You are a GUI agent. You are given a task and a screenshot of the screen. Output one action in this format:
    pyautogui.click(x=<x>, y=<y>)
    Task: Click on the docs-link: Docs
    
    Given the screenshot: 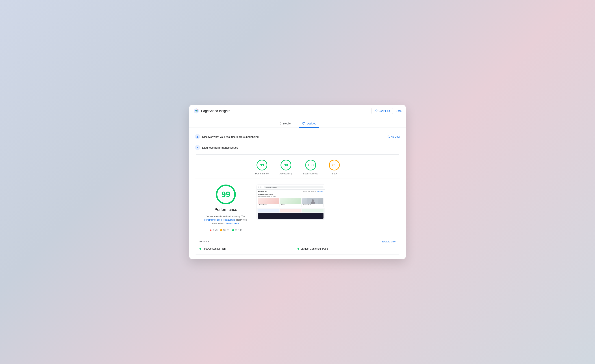 What is the action you would take?
    pyautogui.click(x=399, y=111)
    